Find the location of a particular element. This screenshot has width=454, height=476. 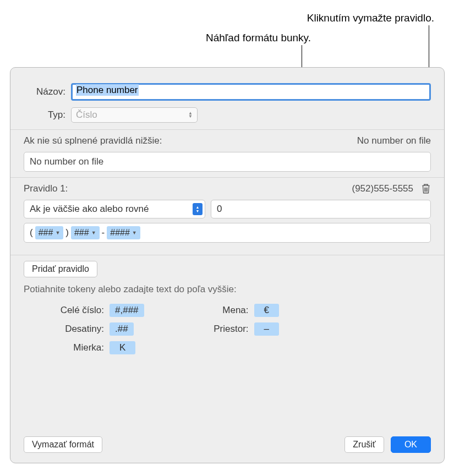

condition-select: Ak je väčšie ako alebo rovné ▲▼ is located at coordinates (114, 209).